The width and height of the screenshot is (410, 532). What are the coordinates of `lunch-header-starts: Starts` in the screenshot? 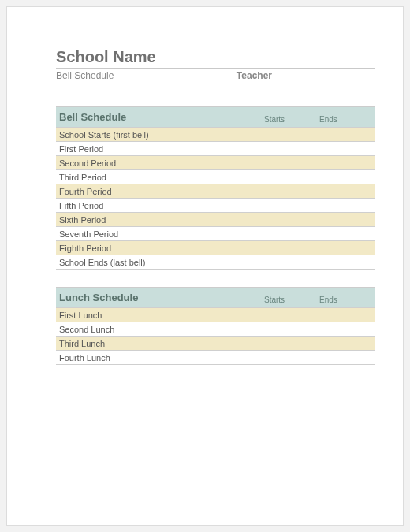 It's located at (292, 300).